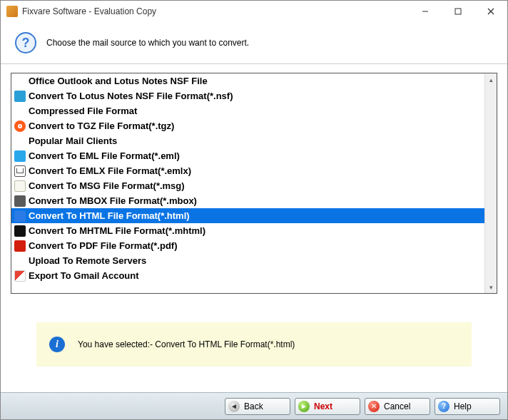 The height and width of the screenshot is (420, 508). What do you see at coordinates (84, 275) in the screenshot?
I see `list-item-label: Export To Gmail Account` at bounding box center [84, 275].